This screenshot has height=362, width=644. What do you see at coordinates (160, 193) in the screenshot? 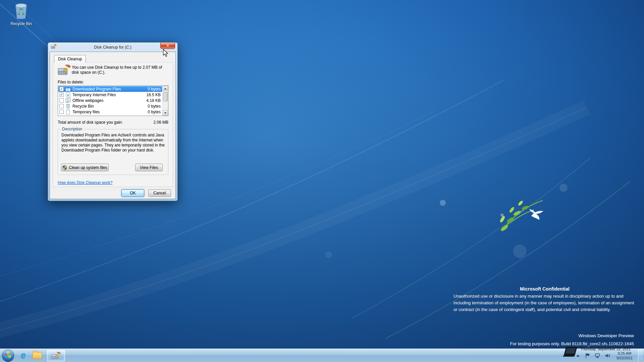
I see `cancel-label: Cancel` at bounding box center [160, 193].